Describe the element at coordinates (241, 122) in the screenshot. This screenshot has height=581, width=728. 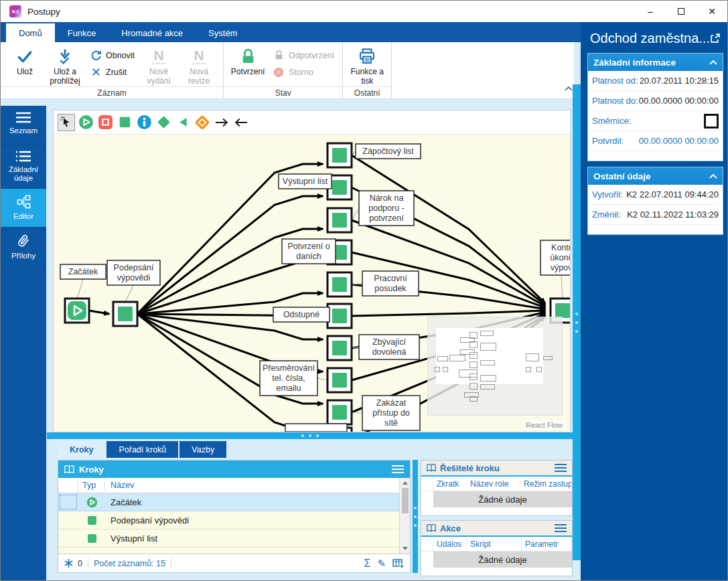
I see `tool-arrow-left` at that location.